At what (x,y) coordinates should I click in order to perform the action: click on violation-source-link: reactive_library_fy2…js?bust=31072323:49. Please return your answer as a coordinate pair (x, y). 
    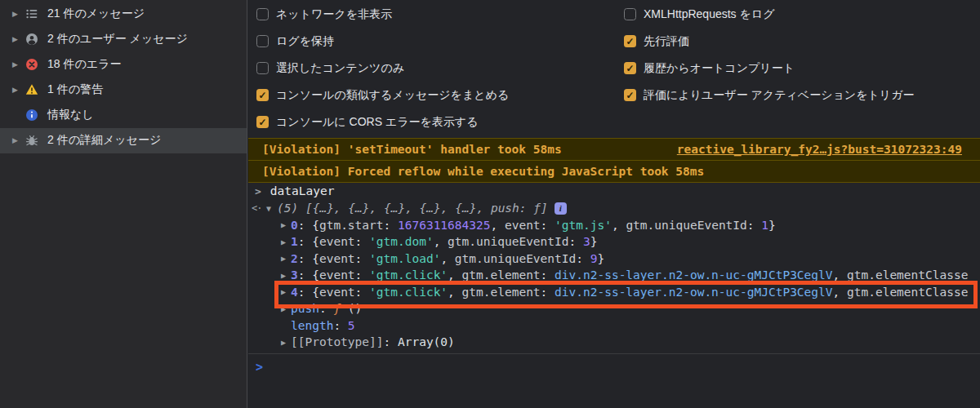
    Looking at the image, I should click on (820, 149).